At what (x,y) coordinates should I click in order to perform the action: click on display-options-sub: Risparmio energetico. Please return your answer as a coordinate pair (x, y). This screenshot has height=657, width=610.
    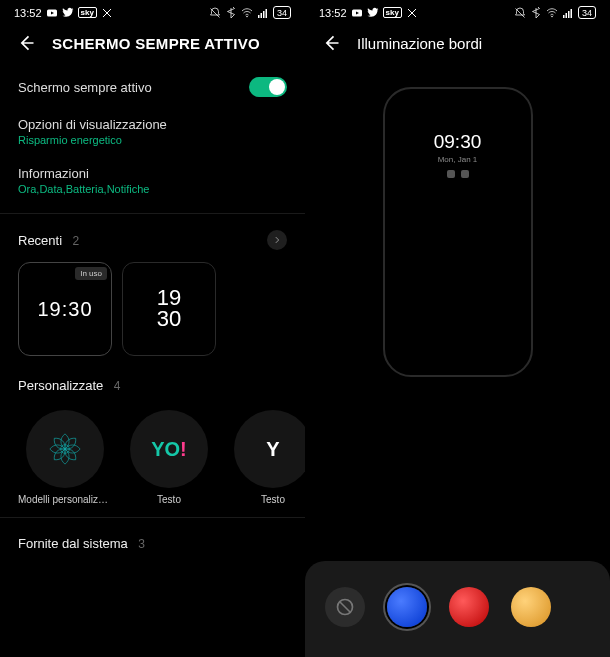
    Looking at the image, I should click on (152, 140).